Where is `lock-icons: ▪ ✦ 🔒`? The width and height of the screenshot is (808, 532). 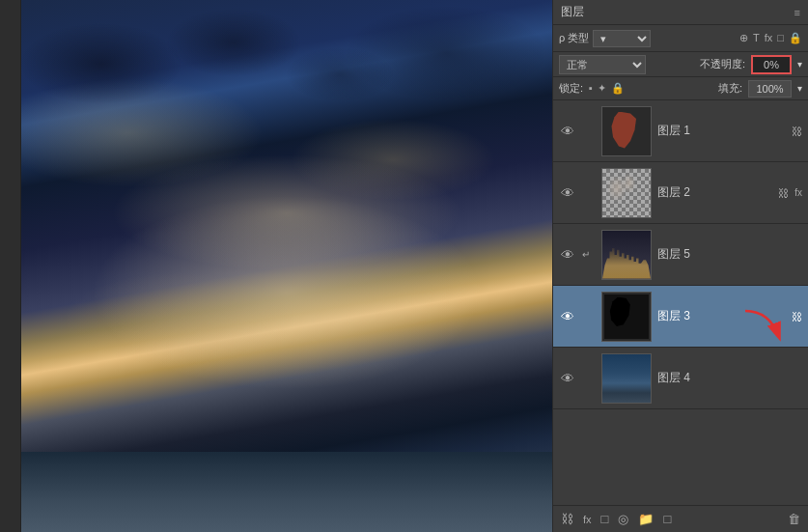
lock-icons: ▪ ✦ 🔒 is located at coordinates (606, 89).